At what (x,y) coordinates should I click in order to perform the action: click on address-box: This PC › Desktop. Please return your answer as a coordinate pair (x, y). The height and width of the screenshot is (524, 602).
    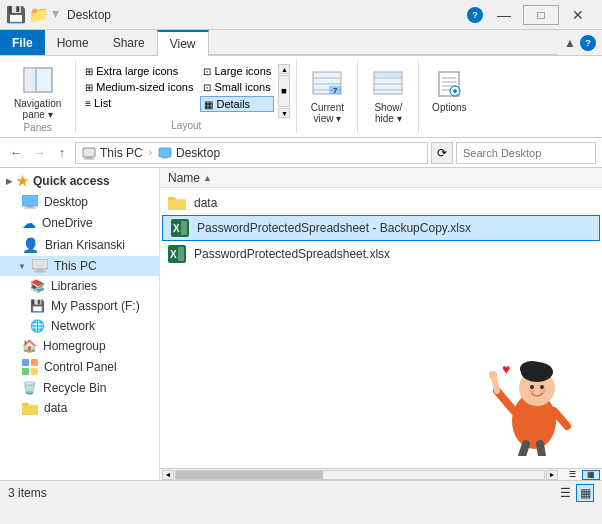
    Looking at the image, I should click on (252, 153).